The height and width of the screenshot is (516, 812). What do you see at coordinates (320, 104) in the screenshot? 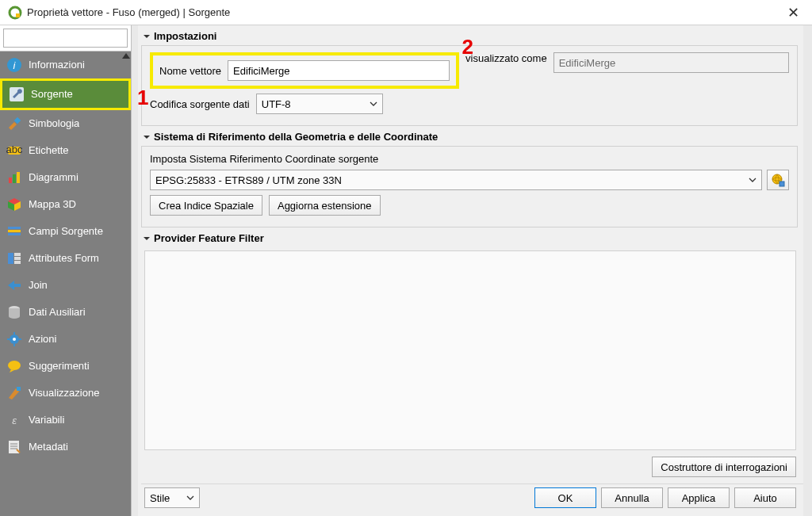
I see `encoding-combobox: UTF-8` at bounding box center [320, 104].